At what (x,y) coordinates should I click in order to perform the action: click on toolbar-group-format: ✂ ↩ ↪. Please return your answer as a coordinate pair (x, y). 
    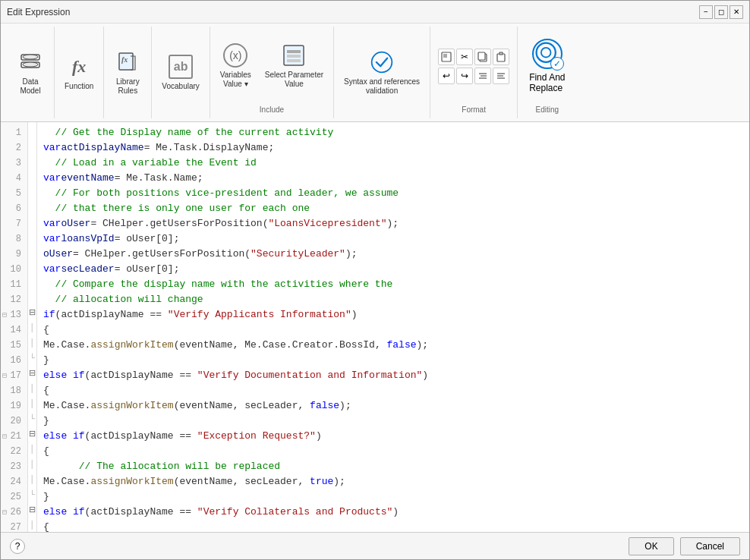
    Looking at the image, I should click on (474, 73).